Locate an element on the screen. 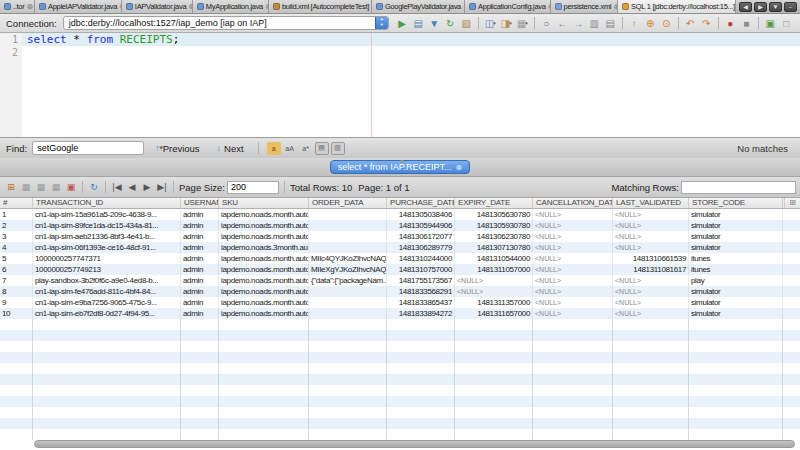 Image resolution: width=800 pixels, height=450 pixels. db-schema-icon: ◨▾ is located at coordinates (506, 24).